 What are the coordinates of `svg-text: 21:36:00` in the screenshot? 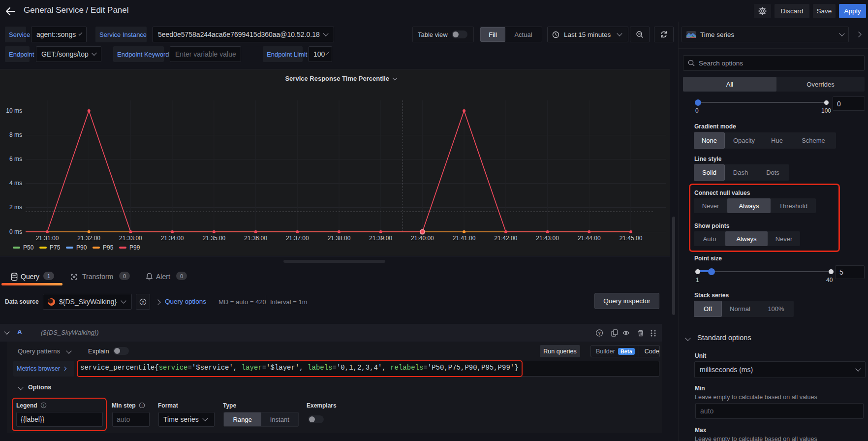 It's located at (256, 238).